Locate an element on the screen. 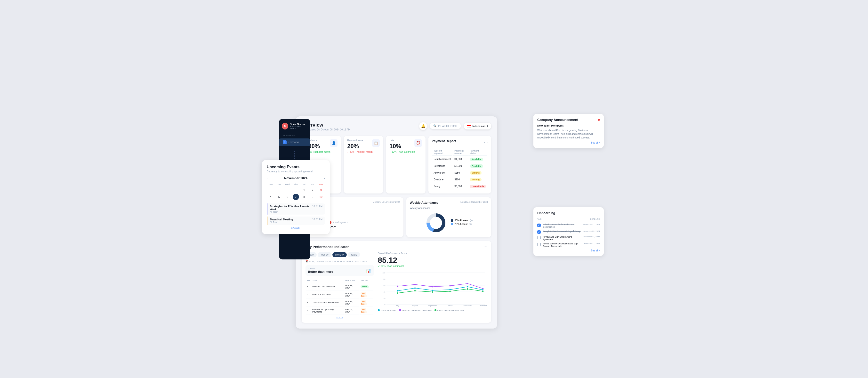  kpi-no: 2. is located at coordinates (308, 295).